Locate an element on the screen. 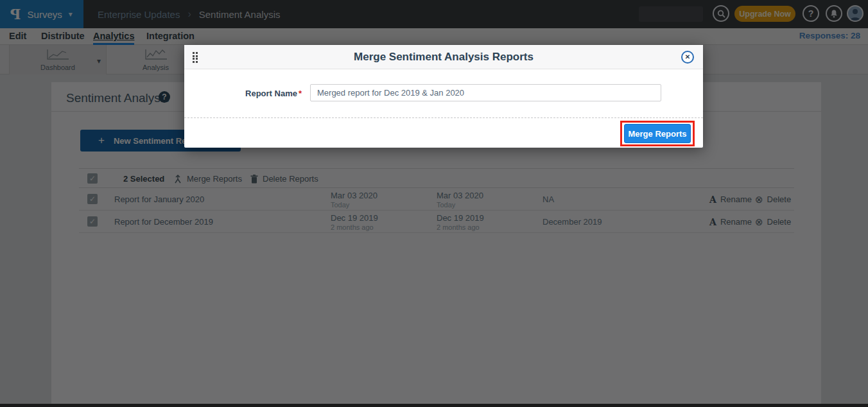  drag-handle-icon is located at coordinates (195, 58).